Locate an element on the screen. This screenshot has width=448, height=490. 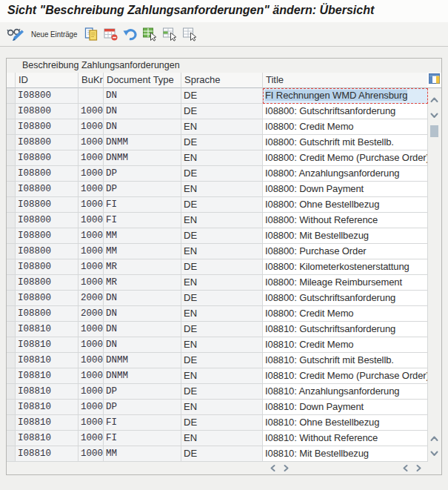
scroll-right-icon is located at coordinates (286, 469).